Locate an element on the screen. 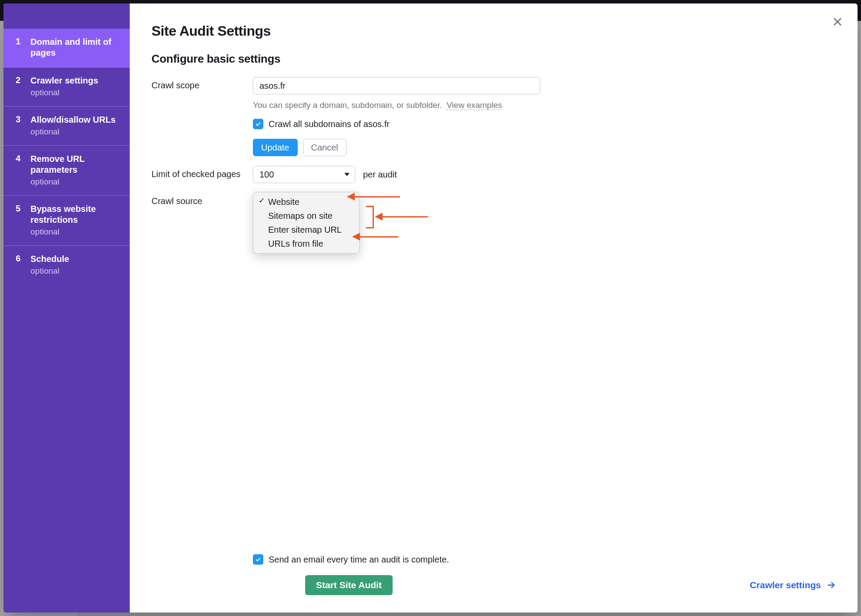 The width and height of the screenshot is (861, 616). step-number: 5 is located at coordinates (19, 220).